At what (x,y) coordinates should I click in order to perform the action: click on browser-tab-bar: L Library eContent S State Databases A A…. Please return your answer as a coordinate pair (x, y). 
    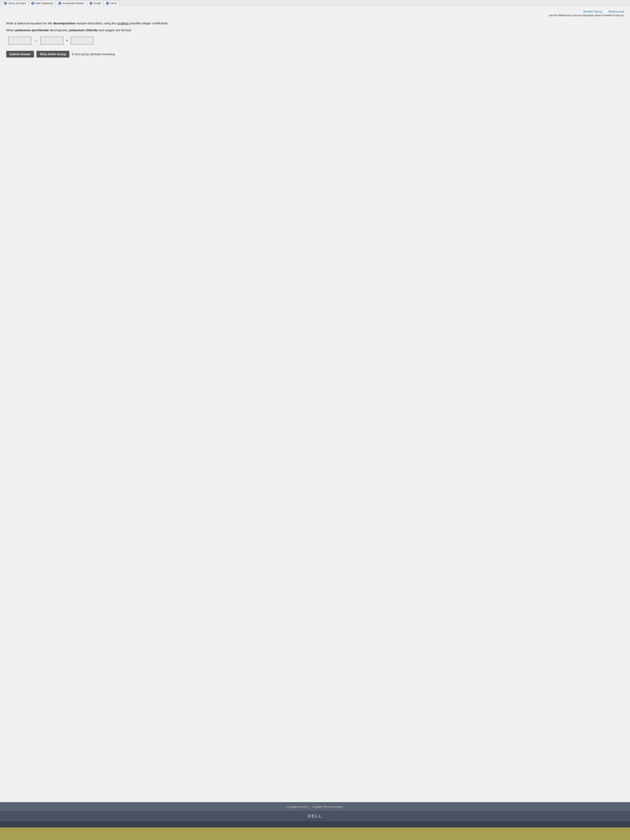
    Looking at the image, I should click on (315, 3).